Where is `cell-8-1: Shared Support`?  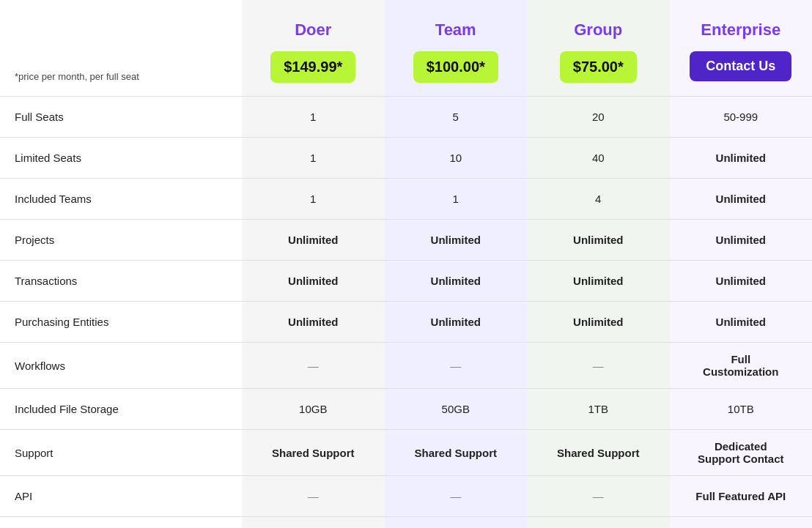
cell-8-1: Shared Support is located at coordinates (456, 453).